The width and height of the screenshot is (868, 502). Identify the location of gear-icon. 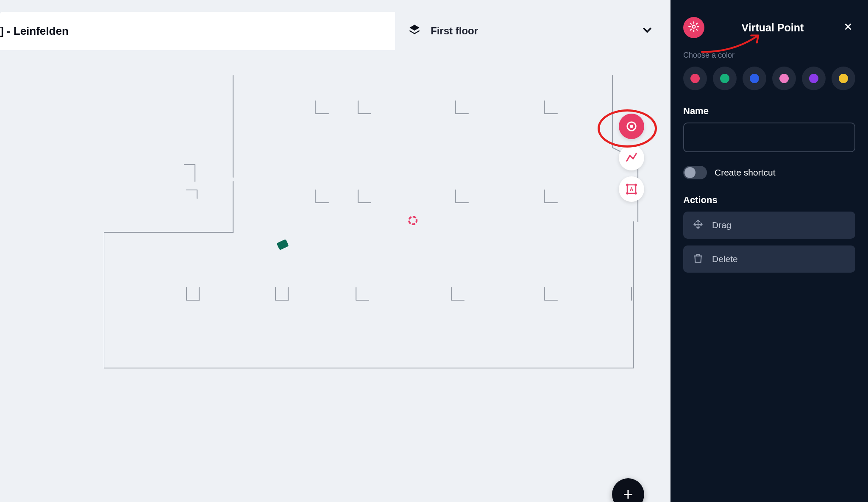
(694, 28).